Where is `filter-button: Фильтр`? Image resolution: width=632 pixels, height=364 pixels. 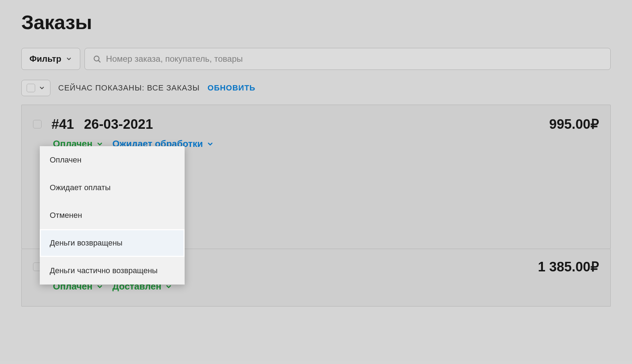 filter-button: Фильтр is located at coordinates (51, 59).